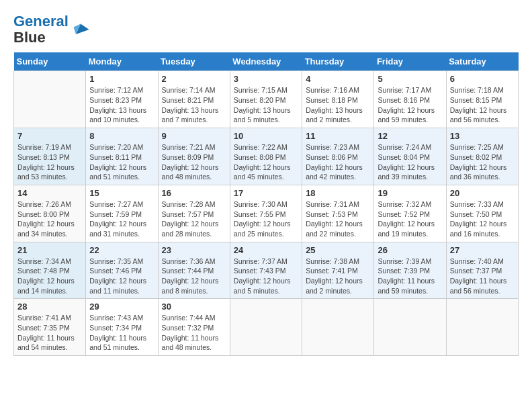 This screenshot has width=532, height=411. What do you see at coordinates (338, 163) in the screenshot?
I see `day-info: Sunrise: 7:23 AMSunset: 8:06 PMDaylight:…` at bounding box center [338, 163].